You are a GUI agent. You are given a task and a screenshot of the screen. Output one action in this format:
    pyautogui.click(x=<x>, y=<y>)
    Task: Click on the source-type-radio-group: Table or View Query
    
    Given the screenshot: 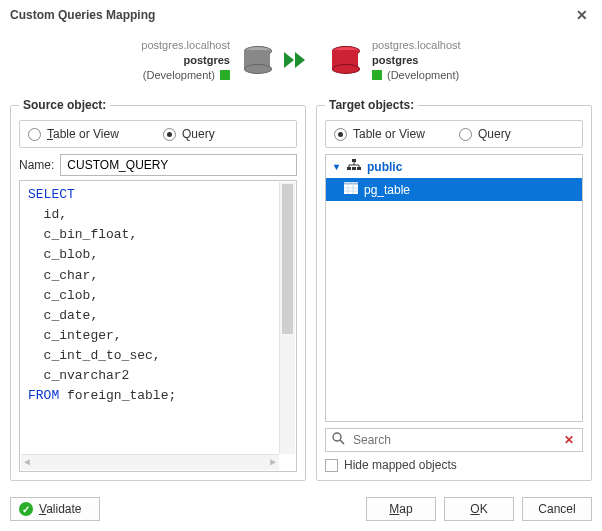 What is the action you would take?
    pyautogui.click(x=158, y=134)
    